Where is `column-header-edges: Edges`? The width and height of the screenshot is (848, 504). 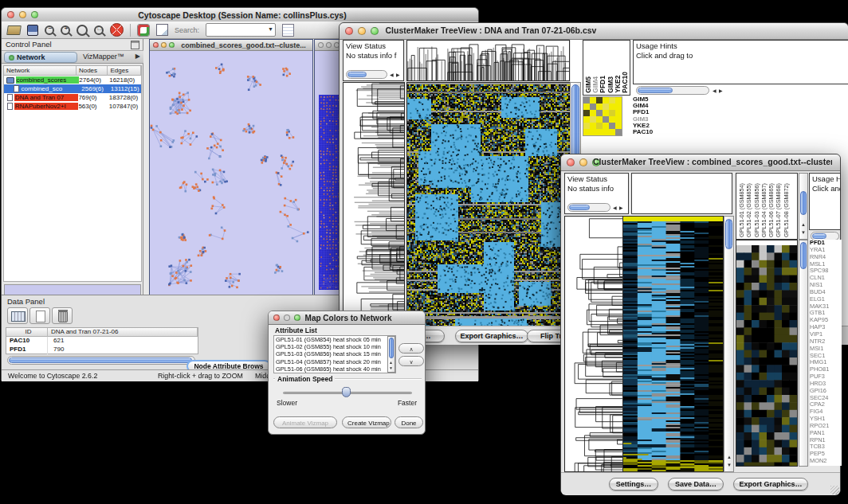
column-header-edges: Edges is located at coordinates (124, 71).